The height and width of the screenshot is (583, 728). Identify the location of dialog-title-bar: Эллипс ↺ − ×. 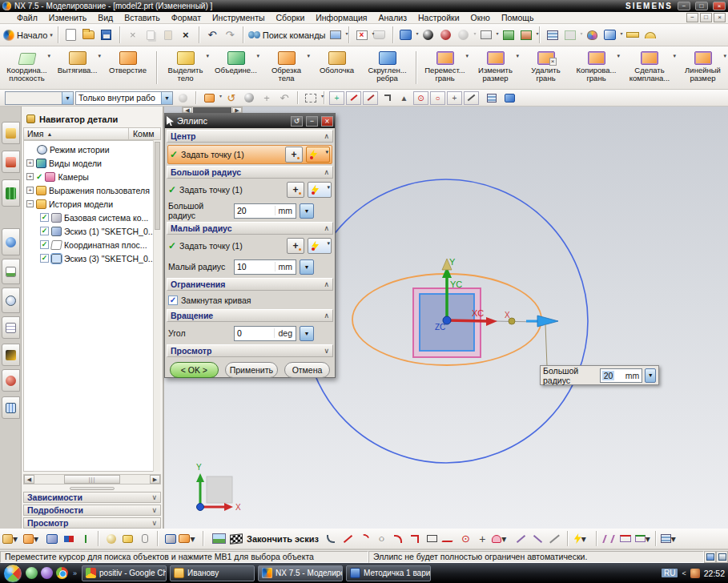
(250, 121).